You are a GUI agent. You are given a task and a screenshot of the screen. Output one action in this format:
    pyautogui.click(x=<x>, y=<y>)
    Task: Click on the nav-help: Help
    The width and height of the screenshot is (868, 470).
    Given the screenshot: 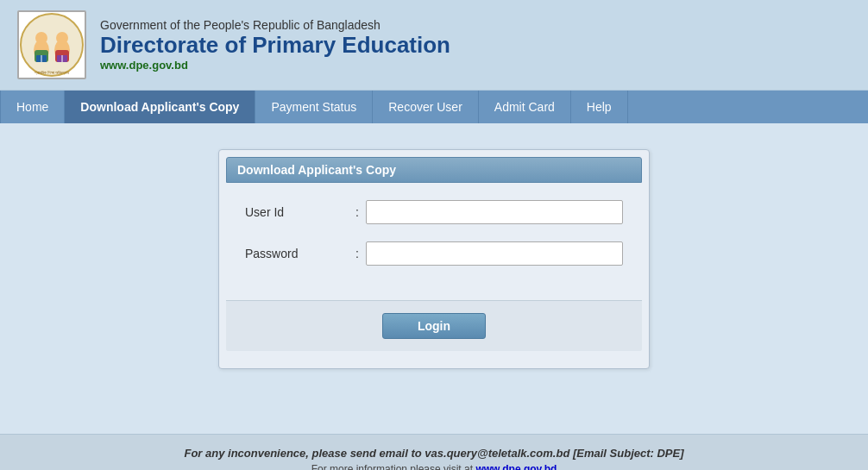 What is the action you would take?
    pyautogui.click(x=600, y=107)
    